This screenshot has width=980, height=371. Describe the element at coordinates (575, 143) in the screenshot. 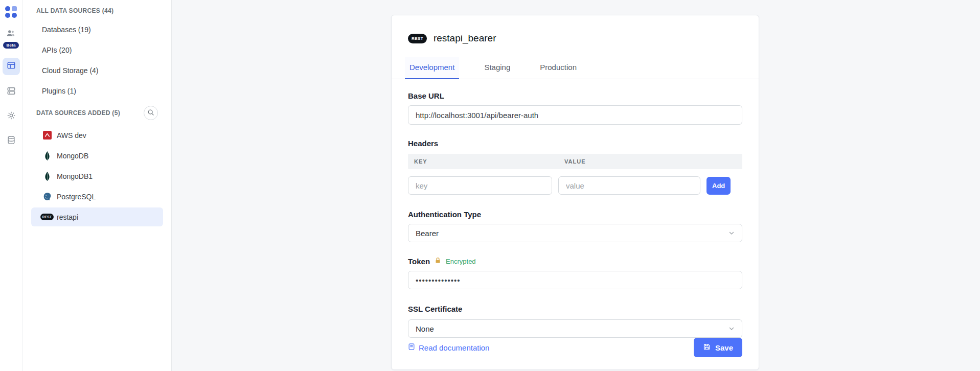

I see `headers-label: Headers` at that location.